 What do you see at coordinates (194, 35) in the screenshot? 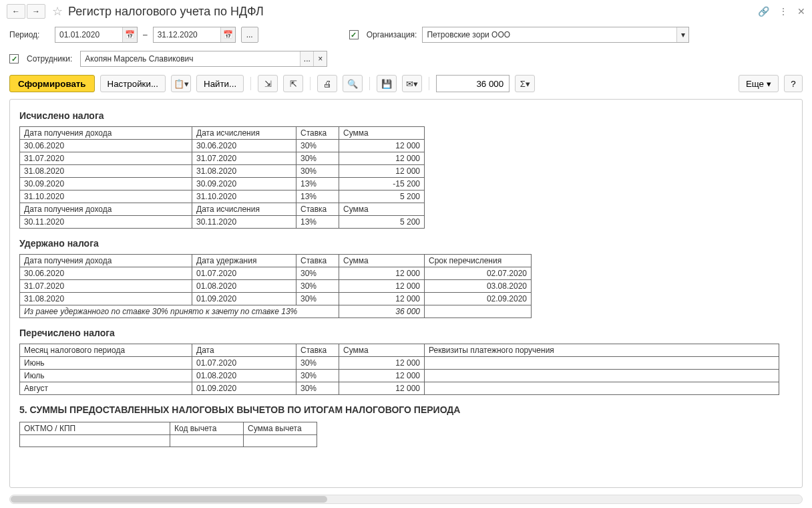
I see `date-to-input: 31.12.2020 📅` at bounding box center [194, 35].